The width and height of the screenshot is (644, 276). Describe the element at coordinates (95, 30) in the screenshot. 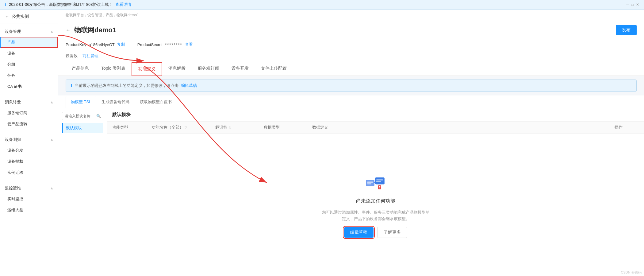

I see `page-title: 物联网demo1` at that location.